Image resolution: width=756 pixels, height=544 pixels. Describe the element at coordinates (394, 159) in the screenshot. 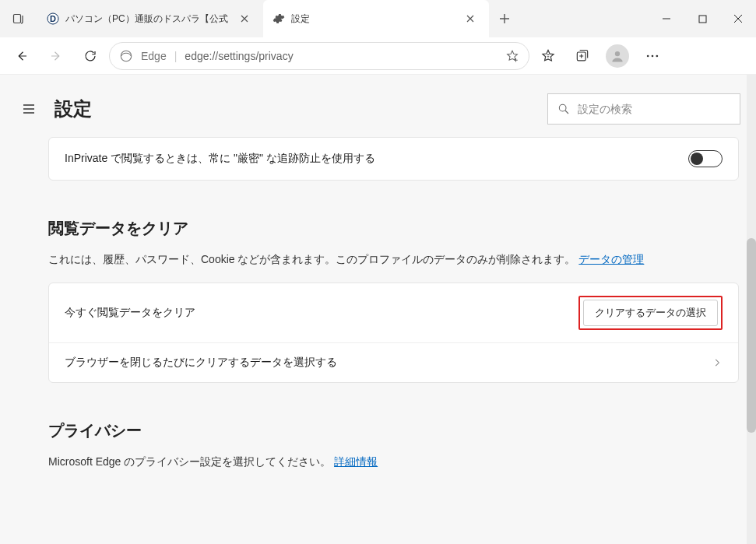

I see `inprivate-card: InPrivate で閲覧するときは、常に "厳密" な追跡防止を使用する` at that location.